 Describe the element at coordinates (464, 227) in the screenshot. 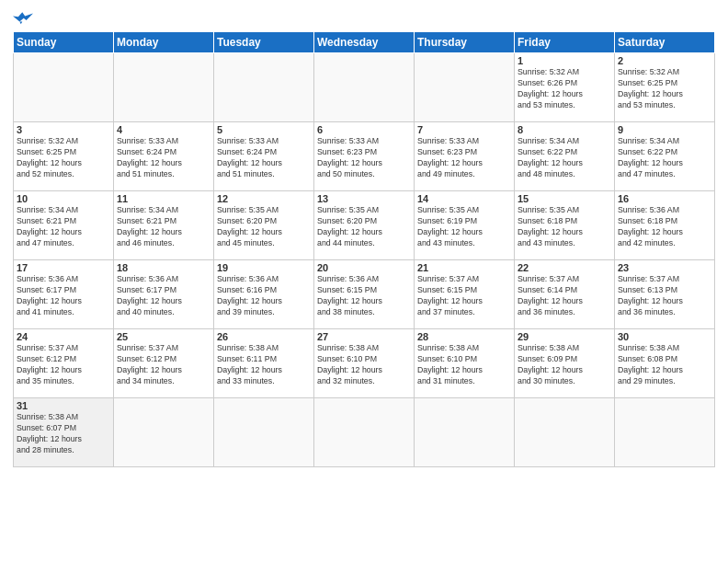

I see `day-info: Sunrise: 5:35 AM Sunset: 6:19 PM Dayligh…` at that location.